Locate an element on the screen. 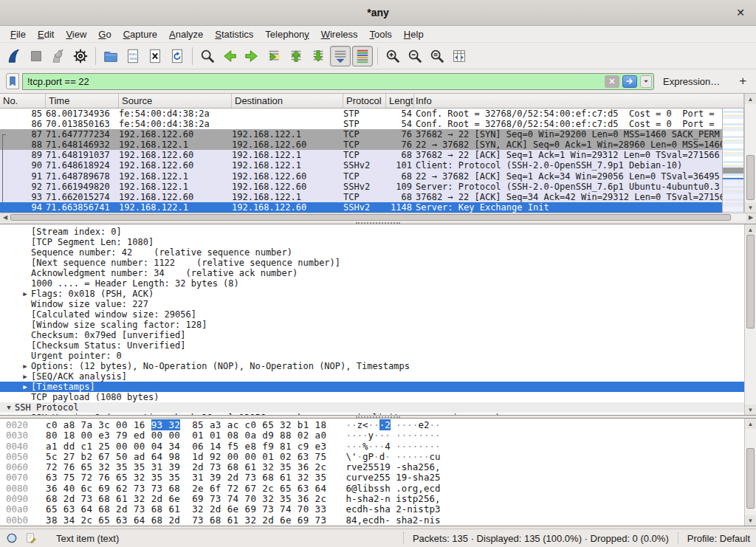  hex-ascii: h-sha2-n istp256, is located at coordinates (393, 499).